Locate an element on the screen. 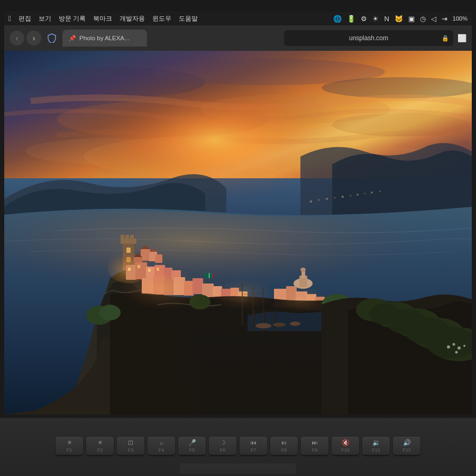 The width and height of the screenshot is (476, 476). mission-control-icon: ⊡ is located at coordinates (131, 443).